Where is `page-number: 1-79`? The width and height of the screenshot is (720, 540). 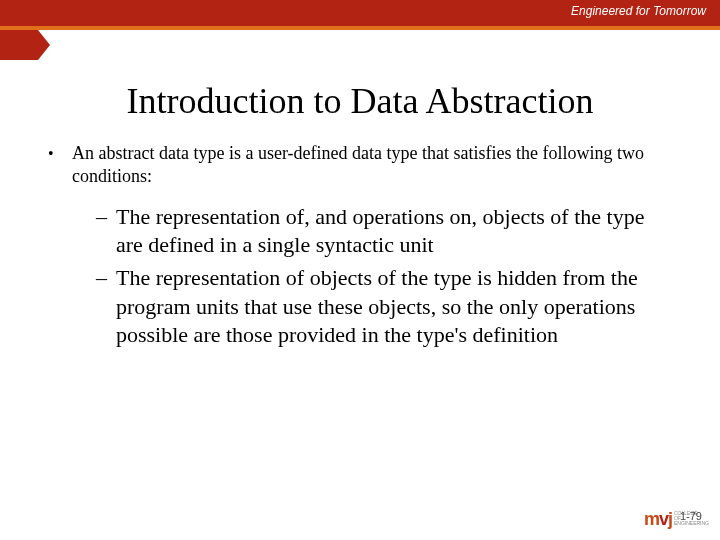
page-number: 1-79 is located at coordinates (691, 516).